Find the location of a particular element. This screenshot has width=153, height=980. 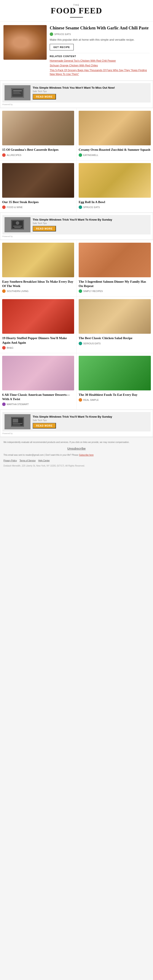

ad-title-3: This Simple Windows Trick You'll Want To… is located at coordinates (90, 417).